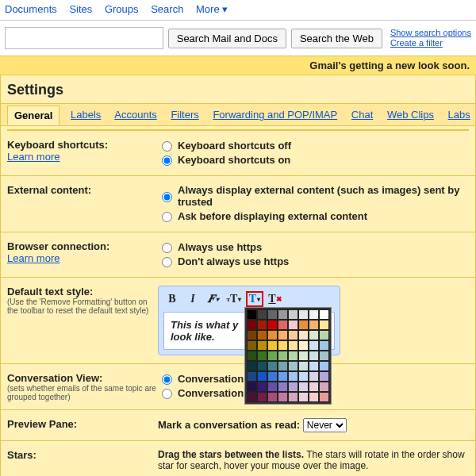 This screenshot has height=476, width=476. Describe the element at coordinates (274, 114) in the screenshot. I see `tab-forwarding: Forwarding and POP/IMAP` at that location.